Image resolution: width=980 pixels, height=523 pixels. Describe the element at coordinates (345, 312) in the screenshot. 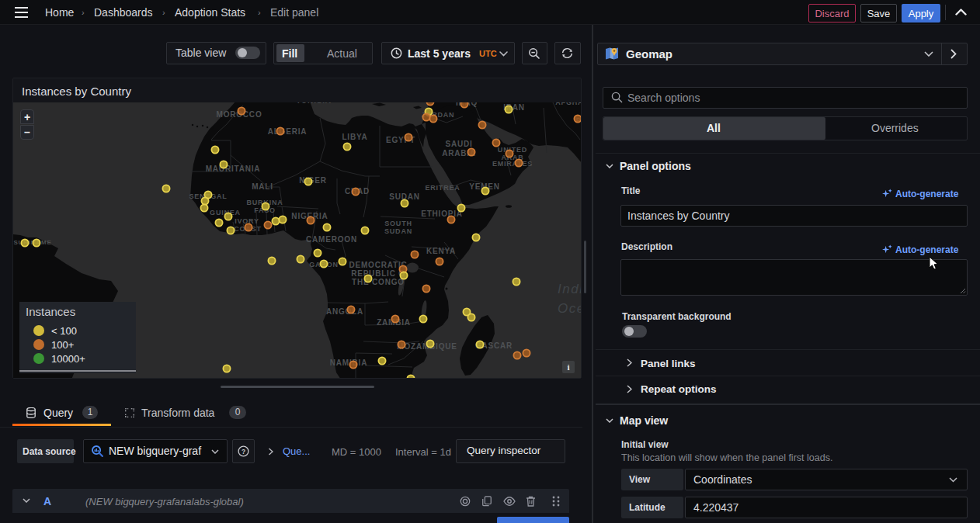

I see `svg-text: ANGOLA` at that location.